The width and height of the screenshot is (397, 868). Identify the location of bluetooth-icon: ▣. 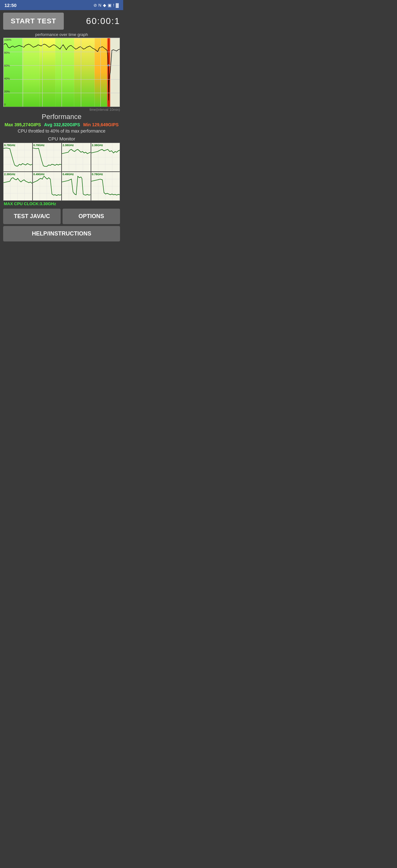
(110, 5).